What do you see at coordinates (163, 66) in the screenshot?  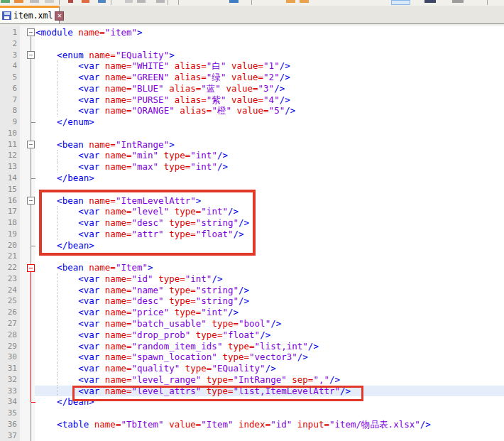 I see `code-text: <var name="WHITE" alias="白" value="1"/>` at bounding box center [163, 66].